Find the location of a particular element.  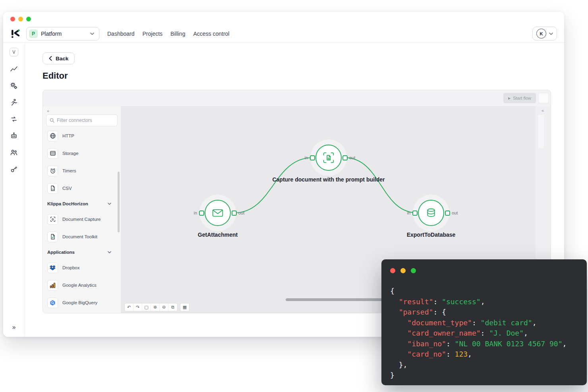

document-check-icon is located at coordinates (52, 237).